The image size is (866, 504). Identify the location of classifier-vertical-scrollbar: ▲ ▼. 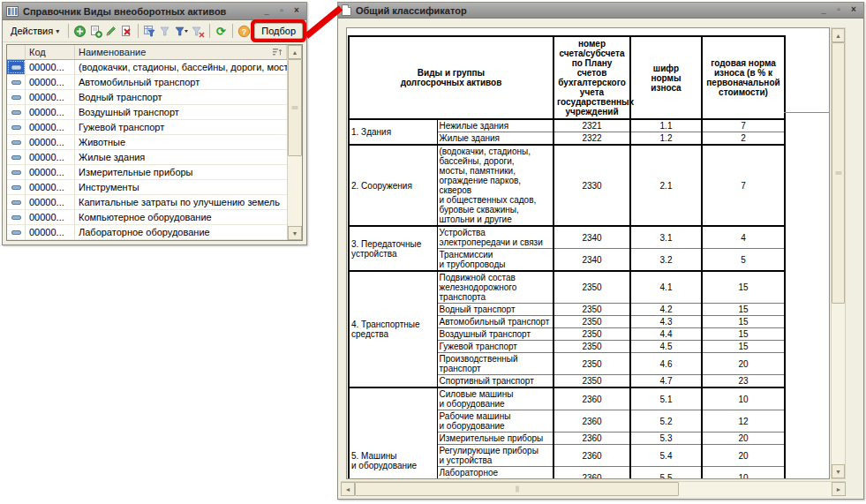
(839, 253).